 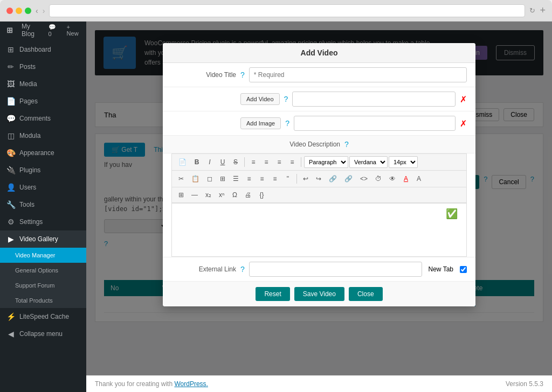 What do you see at coordinates (43, 222) in the screenshot?
I see `sidebar-item-settings: ⚙ Settings` at bounding box center [43, 222].